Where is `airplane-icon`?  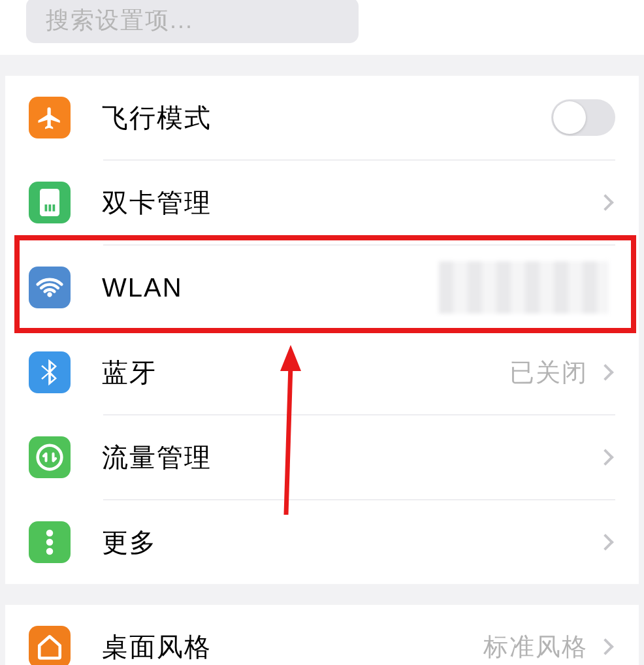 airplane-icon is located at coordinates (50, 118).